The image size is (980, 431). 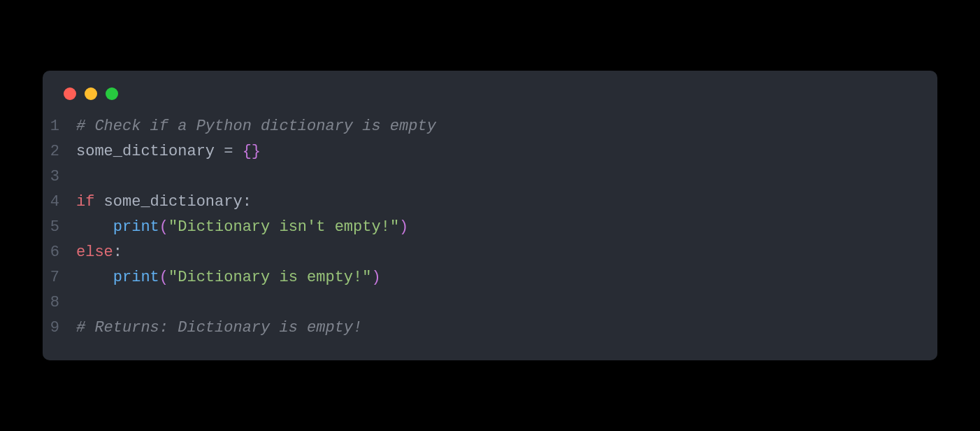 What do you see at coordinates (252, 151) in the screenshot?
I see `code-token: {}` at bounding box center [252, 151].